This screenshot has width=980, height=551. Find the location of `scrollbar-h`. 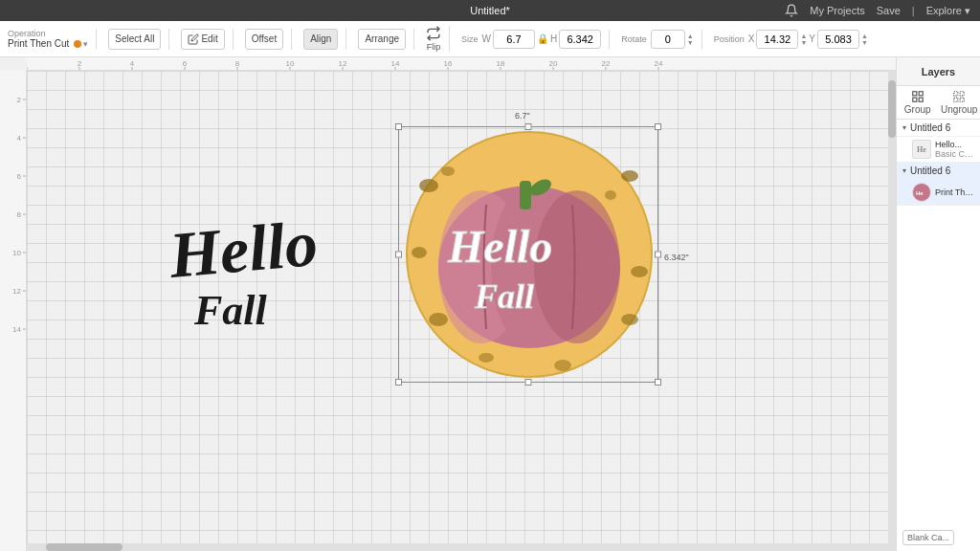

scrollbar-h is located at coordinates (457, 547).